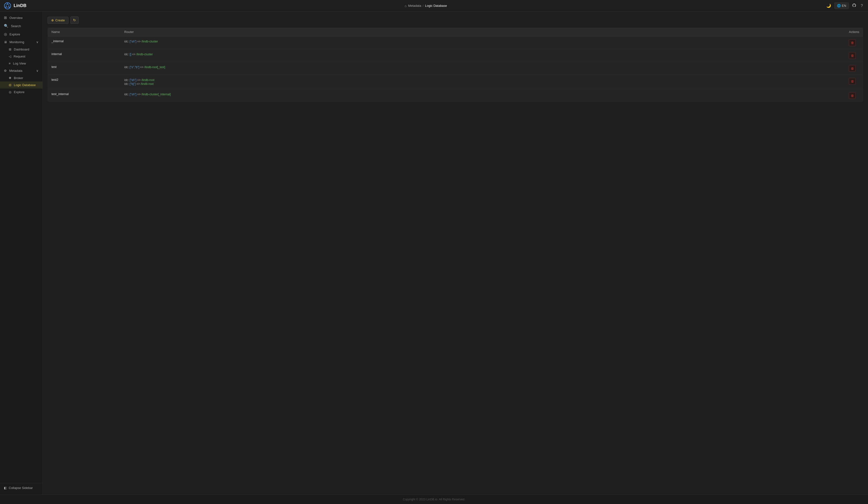 This screenshot has width=868, height=504. What do you see at coordinates (21, 26) in the screenshot?
I see `sidebar-item-search: 🔍 Search` at bounding box center [21, 26].